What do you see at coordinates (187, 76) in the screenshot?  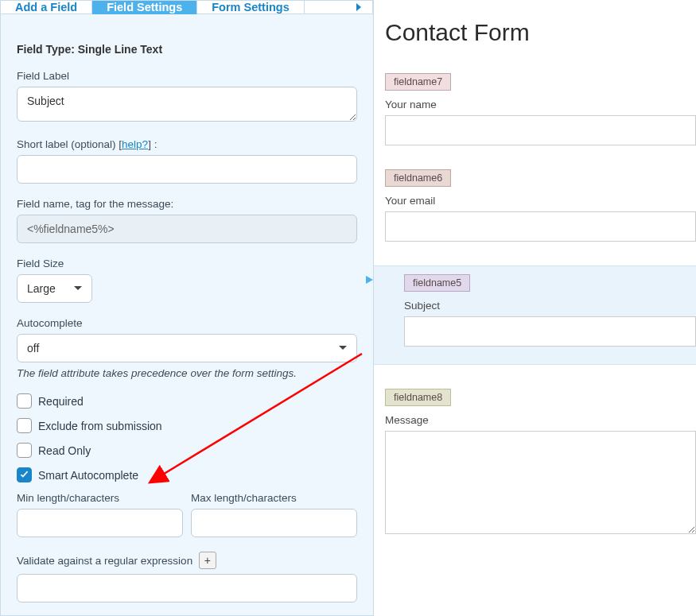 I see `field-label-label: Field Label` at bounding box center [187, 76].